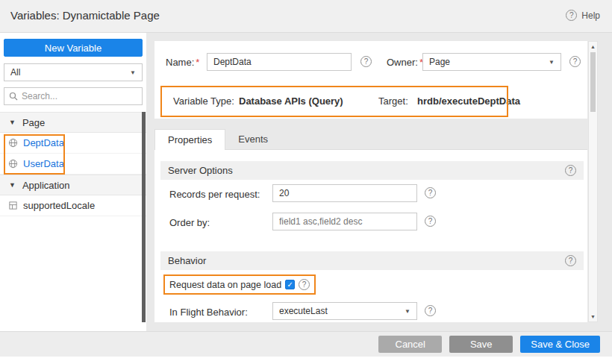 The image size is (612, 364). I want to click on target-value: hrdb/executeDeptData, so click(469, 101).